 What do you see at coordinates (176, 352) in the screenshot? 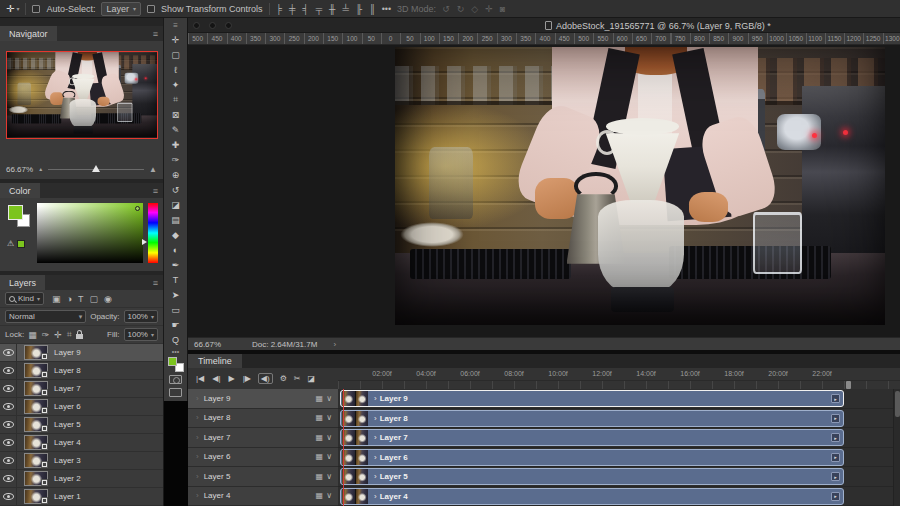
I see `edit-toolbar-icon: •••` at bounding box center [176, 352].